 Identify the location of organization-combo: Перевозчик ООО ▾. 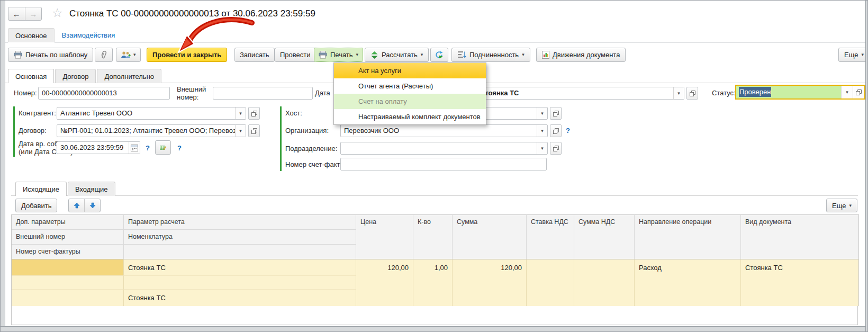
(444, 131).